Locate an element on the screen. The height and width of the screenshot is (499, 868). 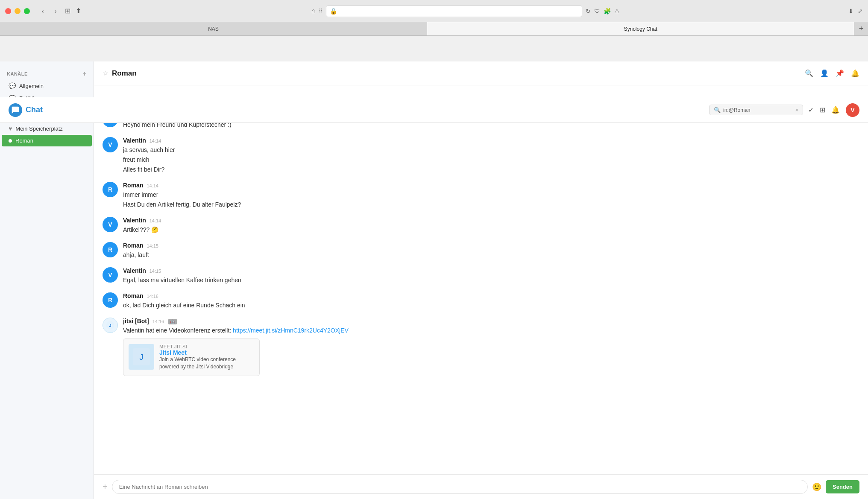
message-group-6: V Valentin 14:15 Egal, lass ma virtuelle… is located at coordinates (481, 277).